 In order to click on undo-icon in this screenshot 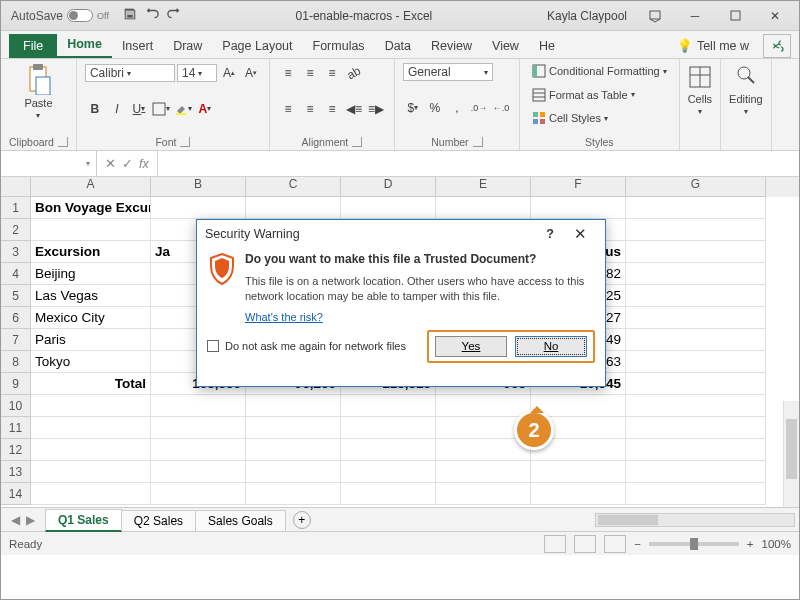, I will do `click(152, 16)`.